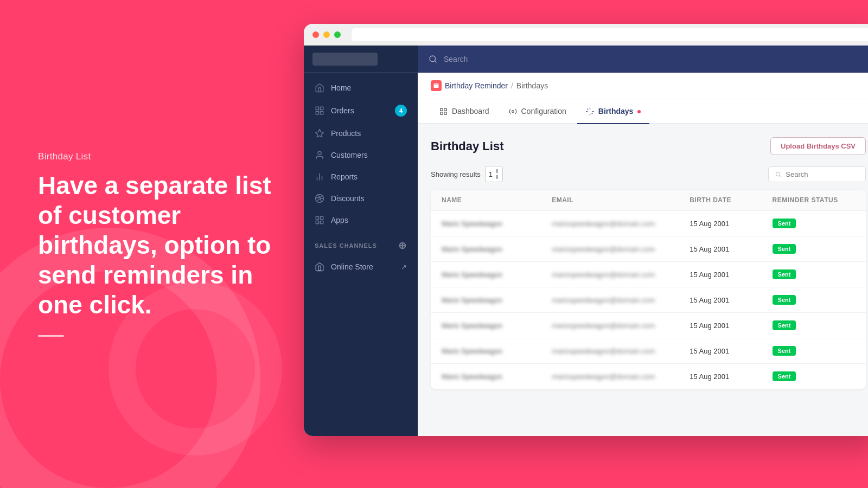 The height and width of the screenshot is (488, 868). I want to click on browser-url-bar, so click(610, 35).